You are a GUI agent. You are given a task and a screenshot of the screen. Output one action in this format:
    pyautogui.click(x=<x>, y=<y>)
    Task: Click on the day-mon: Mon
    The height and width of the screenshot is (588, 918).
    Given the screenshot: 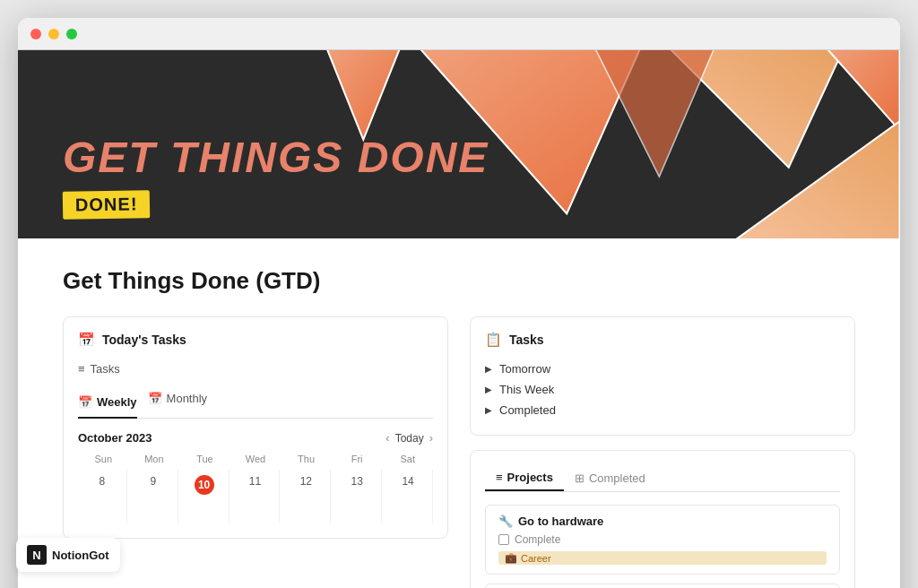 What is the action you would take?
    pyautogui.click(x=154, y=459)
    